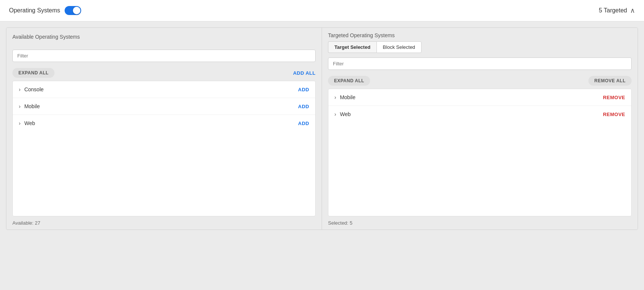 This screenshot has width=644, height=290. I want to click on list-item-left: › Console, so click(31, 89).